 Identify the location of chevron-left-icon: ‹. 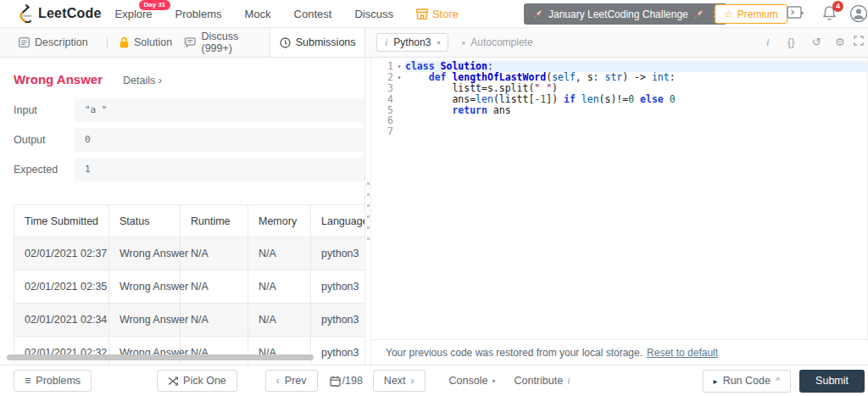
(278, 381).